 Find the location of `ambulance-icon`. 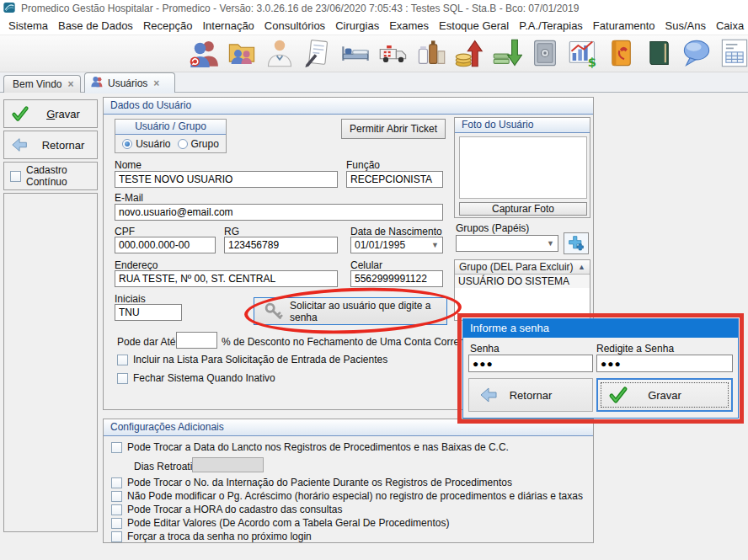

ambulance-icon is located at coordinates (393, 53).